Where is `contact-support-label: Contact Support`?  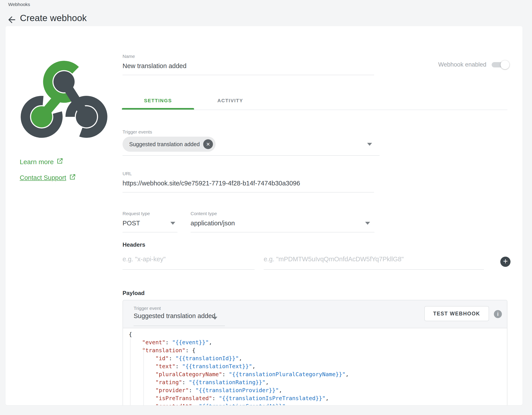 contact-support-label: Contact Support is located at coordinates (43, 178).